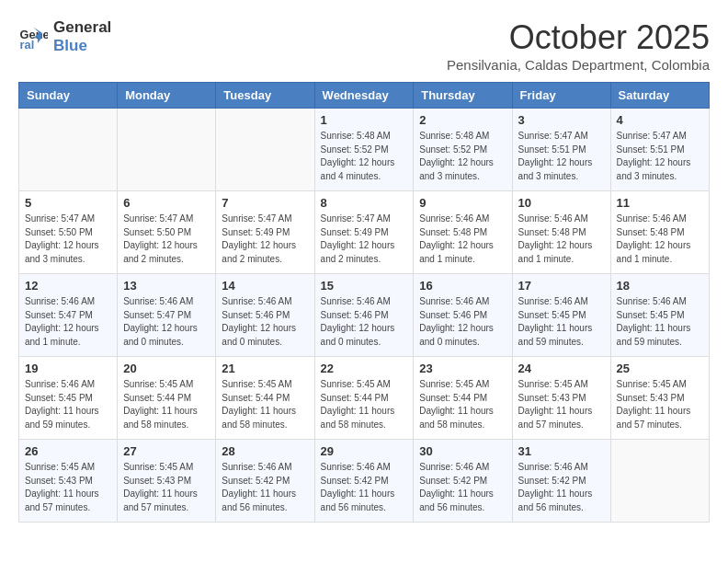 This screenshot has width=728, height=563. Describe the element at coordinates (265, 398) in the screenshot. I see `calendar-cell: 21Sunrise: 5:45 AM Sunset: 5:44 PM Dayli…` at that location.